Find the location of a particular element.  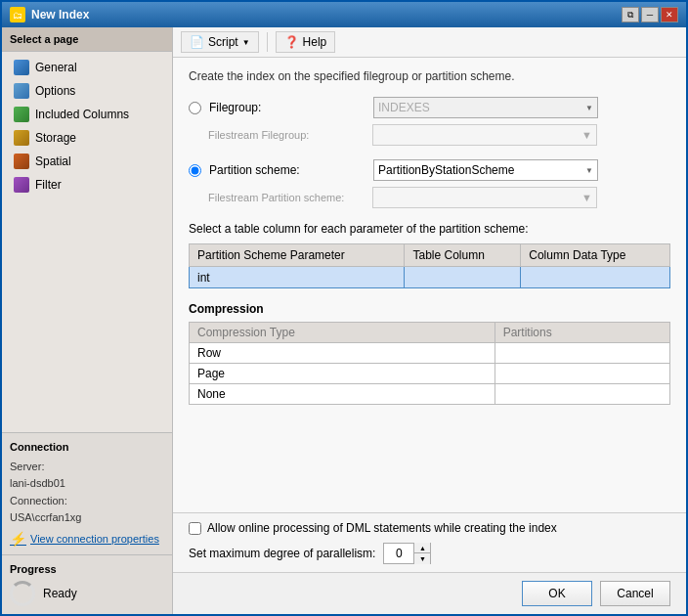

sidebar-item-included-label: Included Columns is located at coordinates (82, 114).